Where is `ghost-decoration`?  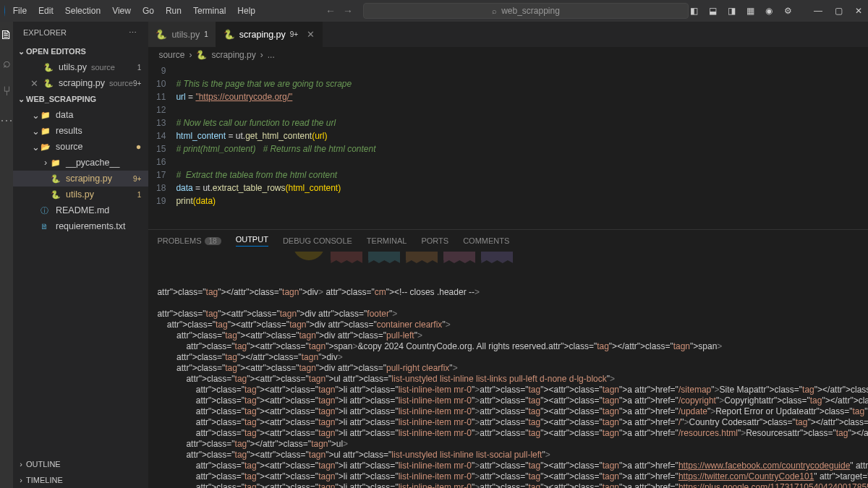
ghost-decoration is located at coordinates (403, 256).